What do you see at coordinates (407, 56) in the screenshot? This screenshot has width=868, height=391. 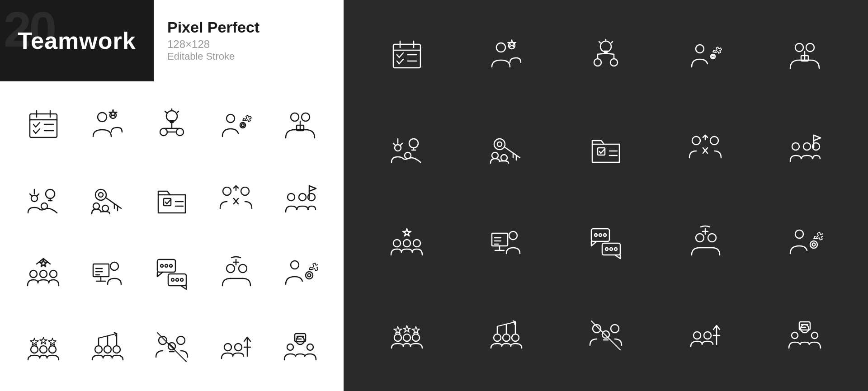 I see `icon-calendar-dark` at bounding box center [407, 56].